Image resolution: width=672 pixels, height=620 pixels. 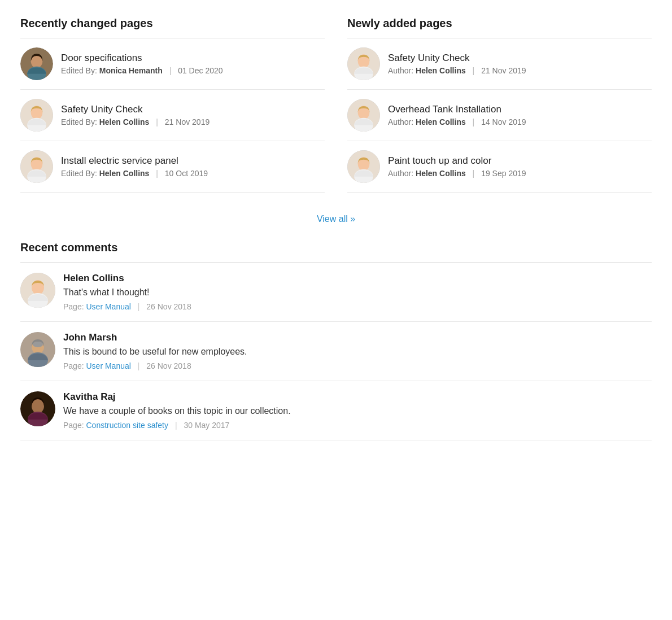 What do you see at coordinates (173, 167) in the screenshot?
I see `recently-changed-item: Install electric service panel Edited By…` at bounding box center [173, 167].